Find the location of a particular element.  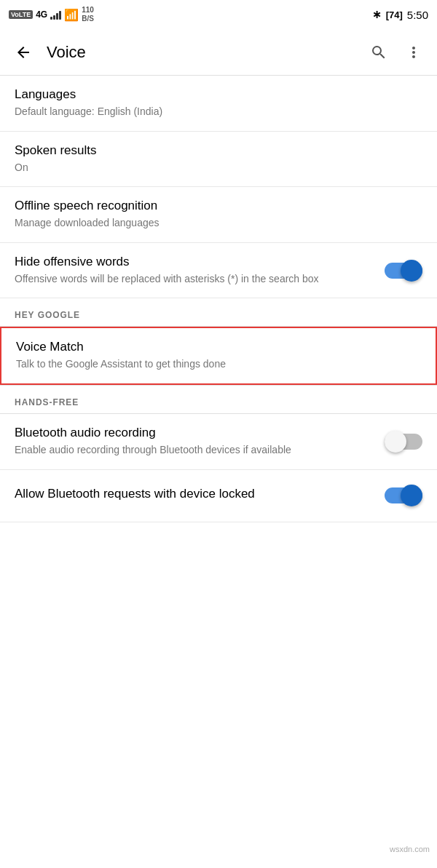

hey-google-header: HEY GOOGLE is located at coordinates (219, 312).